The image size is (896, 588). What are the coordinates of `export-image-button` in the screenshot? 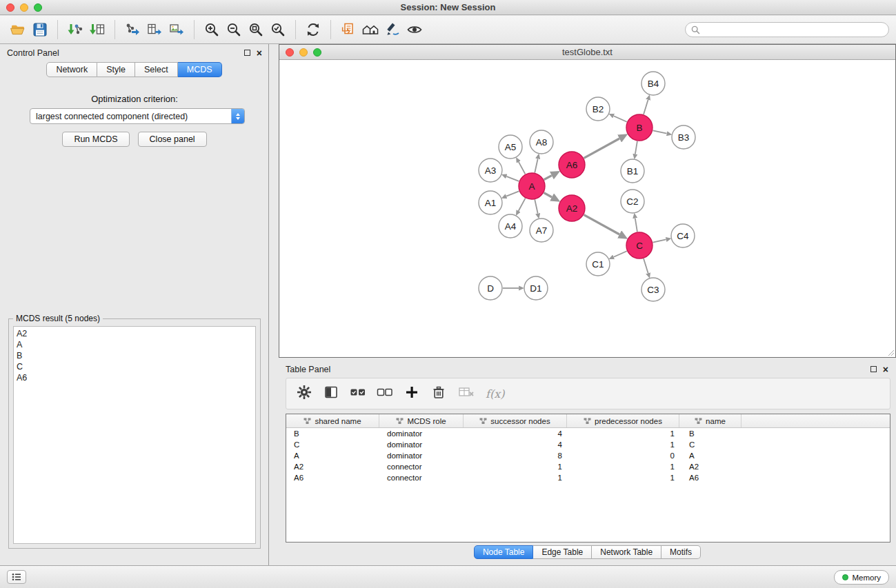 It's located at (177, 30).